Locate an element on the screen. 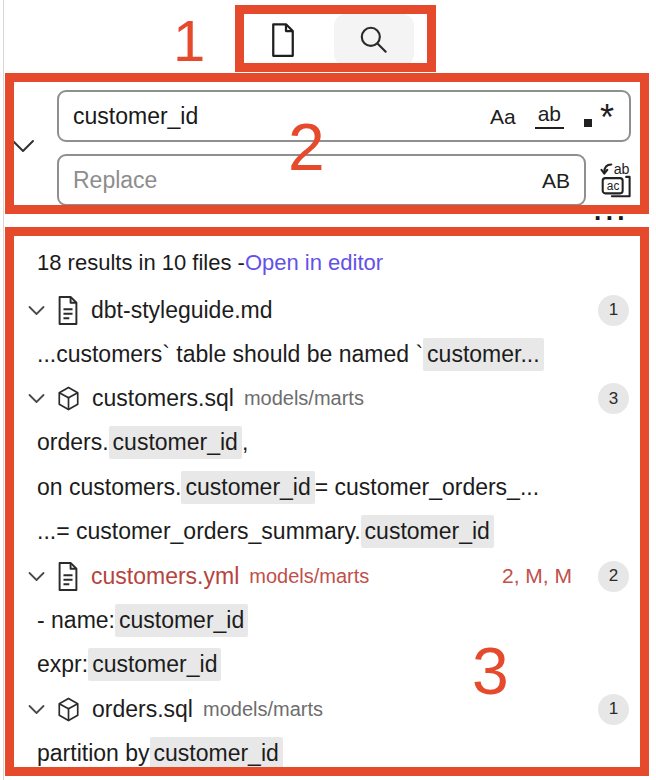 The width and height of the screenshot is (656, 780). match-count-badge: 3 is located at coordinates (614, 398).